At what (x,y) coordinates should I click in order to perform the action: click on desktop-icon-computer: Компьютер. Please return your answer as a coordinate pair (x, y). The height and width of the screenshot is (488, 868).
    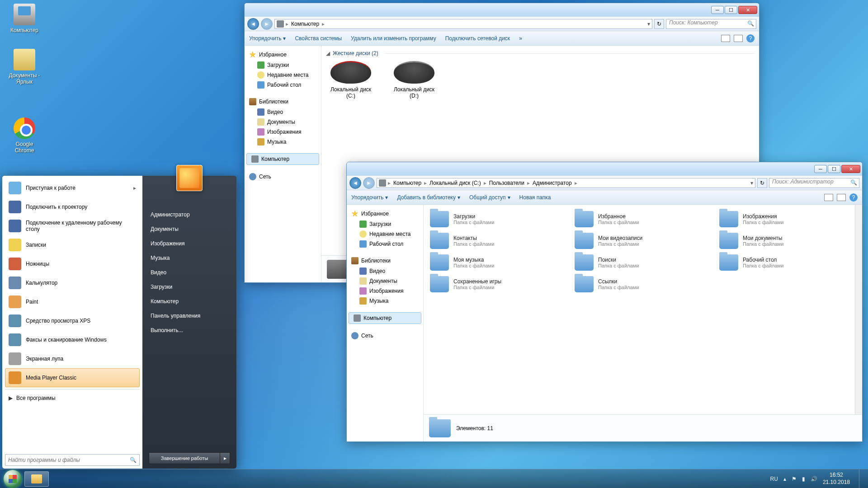
    Looking at the image, I should click on (24, 19).